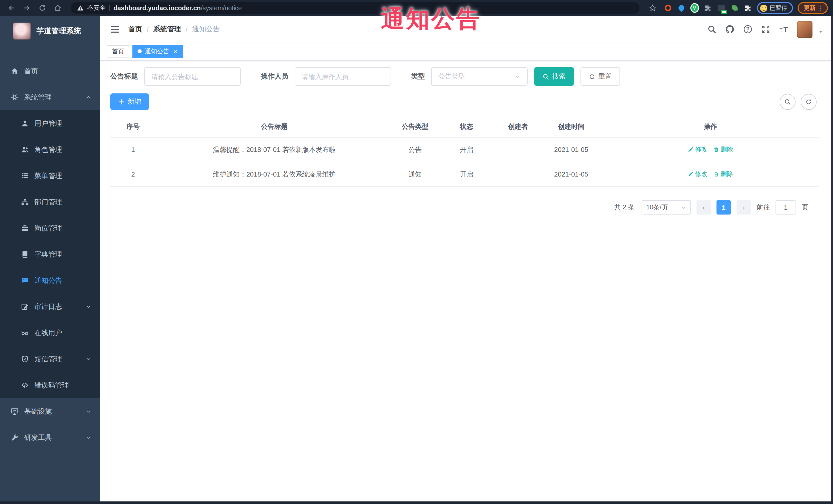  What do you see at coordinates (50, 254) in the screenshot?
I see `sidebar-item-字典管理: 字典管理` at bounding box center [50, 254].